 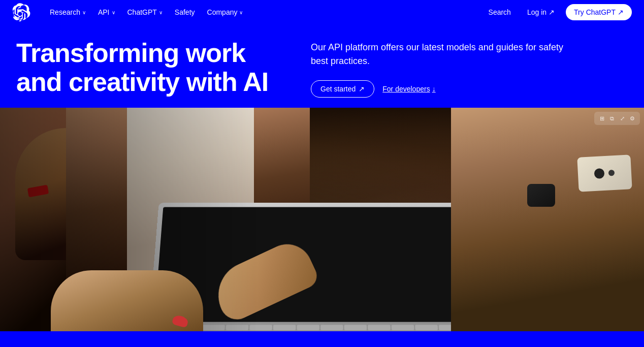 What do you see at coordinates (622, 118) in the screenshot?
I see `expand-icon: ⤢` at bounding box center [622, 118].